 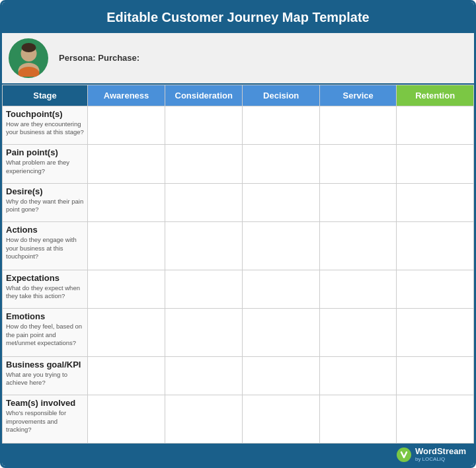 I want to click on page-title: Editable Customer Journey Map Template, so click(x=238, y=17).